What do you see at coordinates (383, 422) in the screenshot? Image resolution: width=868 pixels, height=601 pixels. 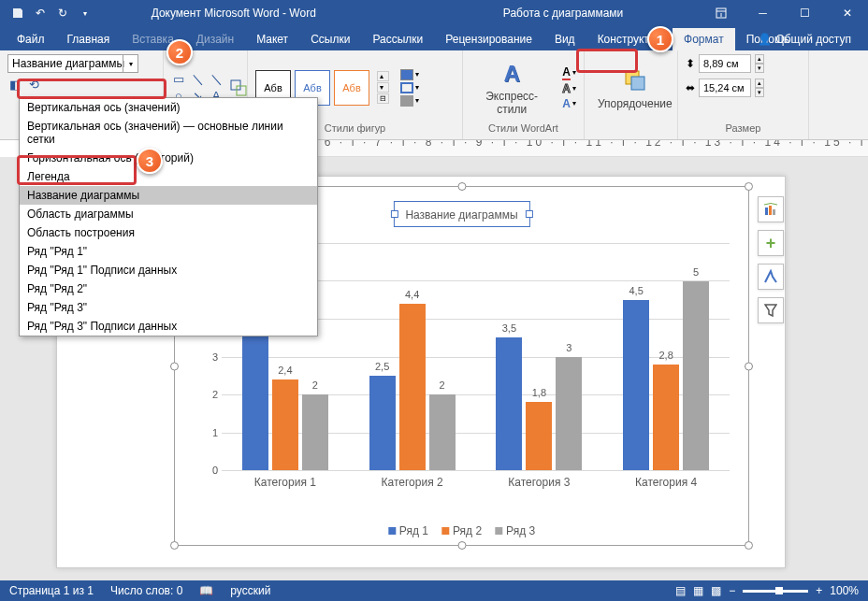 I see `bar: 2,5` at bounding box center [383, 422].